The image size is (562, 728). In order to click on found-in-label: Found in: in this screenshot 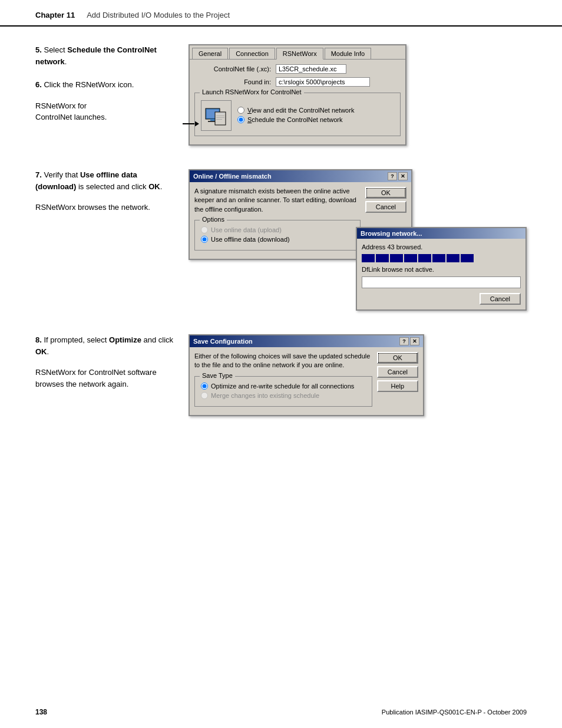, I will do `click(233, 82)`.